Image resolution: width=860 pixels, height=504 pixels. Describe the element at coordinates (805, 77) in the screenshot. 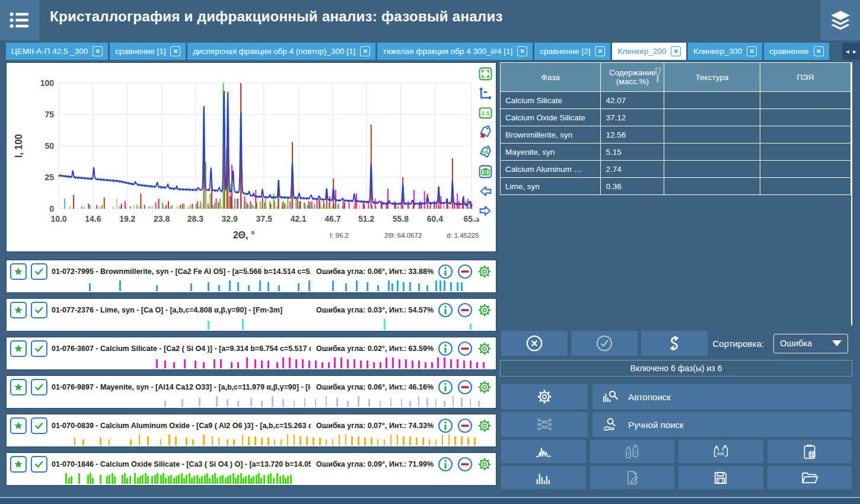

I see `column-header-4: ПЭЯ` at that location.